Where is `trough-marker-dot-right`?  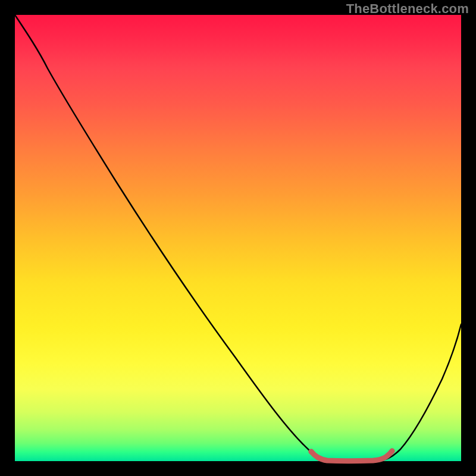 trough-marker-dot-right is located at coordinates (393, 451).